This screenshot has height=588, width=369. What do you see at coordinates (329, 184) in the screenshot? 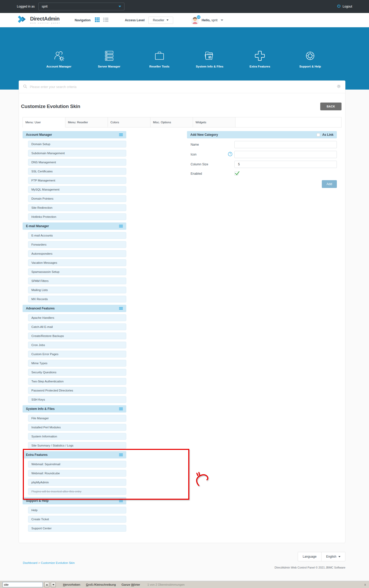
I see `add-category-button: Add` at bounding box center [329, 184].